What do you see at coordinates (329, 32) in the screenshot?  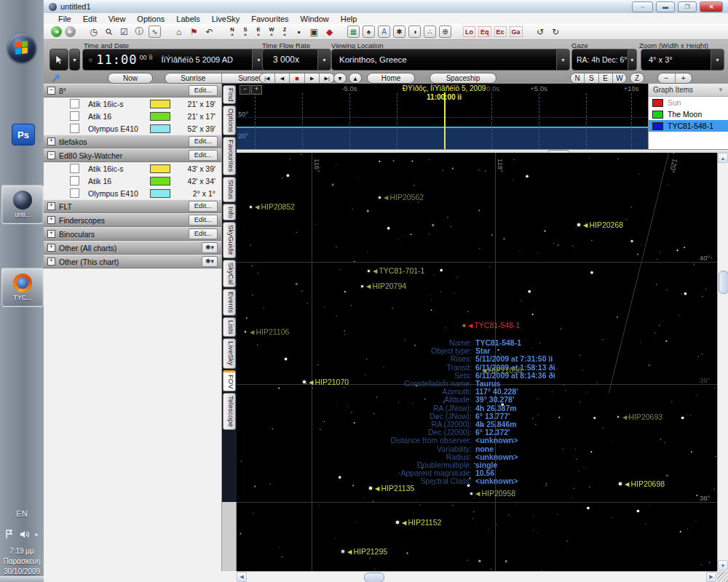 I see `red-diamond-icon: ◆` at bounding box center [329, 32].